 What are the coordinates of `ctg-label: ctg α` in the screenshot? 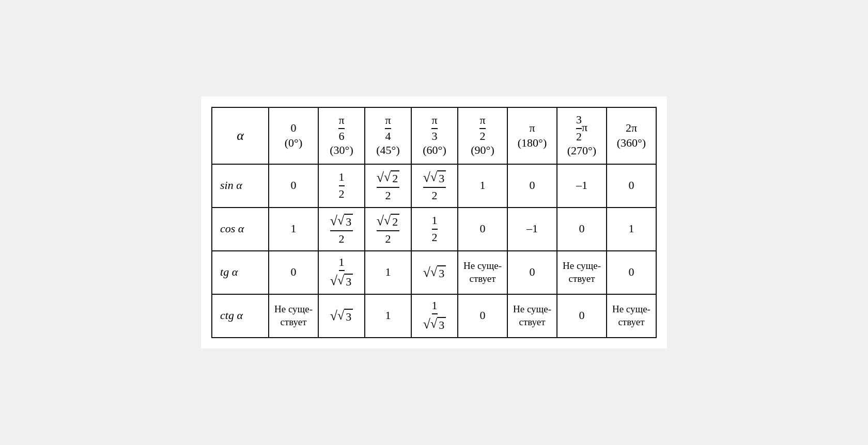 It's located at (240, 316).